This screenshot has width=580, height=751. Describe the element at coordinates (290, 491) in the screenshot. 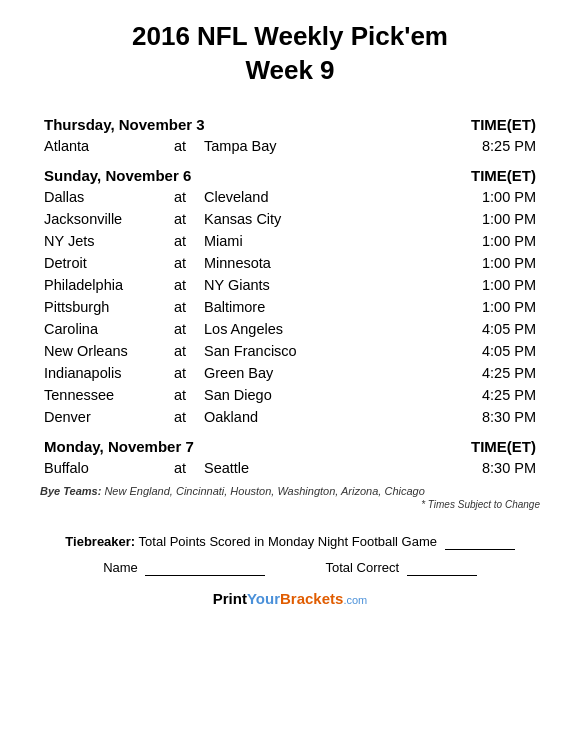

I see `bye-teams-line: Bye Teams: New England, Cincinnati, Hous…` at that location.